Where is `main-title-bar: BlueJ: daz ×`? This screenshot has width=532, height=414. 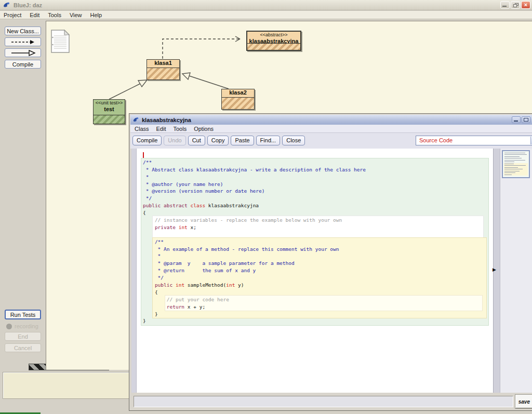 main-title-bar: BlueJ: daz × is located at coordinates (266, 5).